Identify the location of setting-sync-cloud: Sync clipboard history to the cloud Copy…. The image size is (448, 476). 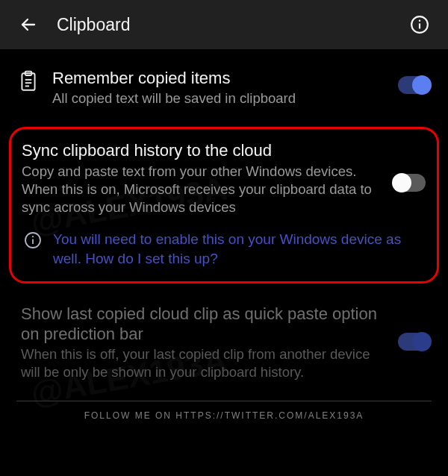
(224, 179).